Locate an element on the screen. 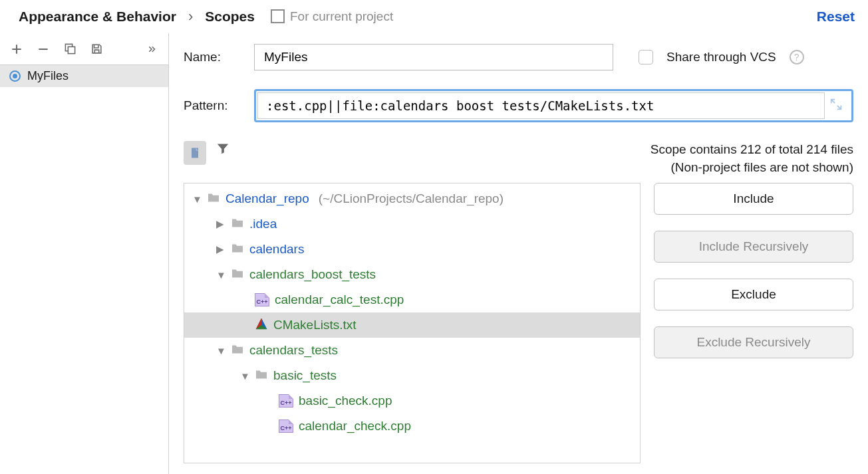 The image size is (868, 474). header: Appearance & Behavior › Scopes For curre… is located at coordinates (434, 17).